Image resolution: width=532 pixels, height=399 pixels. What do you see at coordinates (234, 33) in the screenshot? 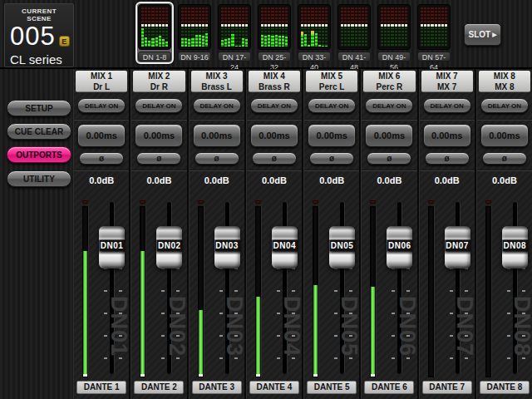
I see `meter-block: DN 17-24` at bounding box center [234, 33].